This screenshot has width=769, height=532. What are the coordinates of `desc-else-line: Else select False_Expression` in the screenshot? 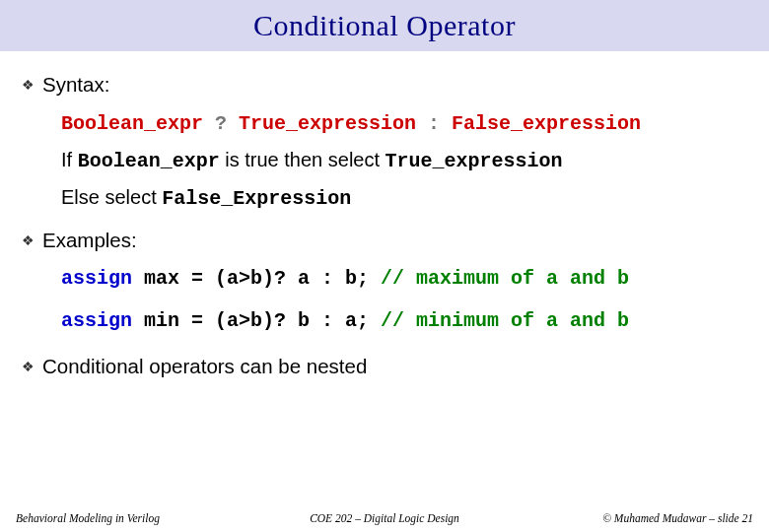 It's located at (404, 198).